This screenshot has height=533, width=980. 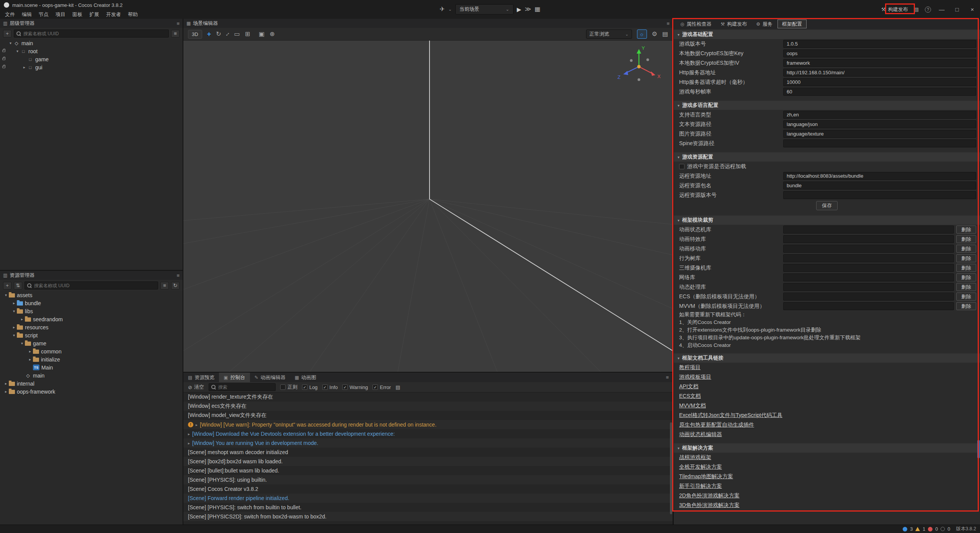 I want to click on asset-row: ▾game, so click(x=91, y=343).